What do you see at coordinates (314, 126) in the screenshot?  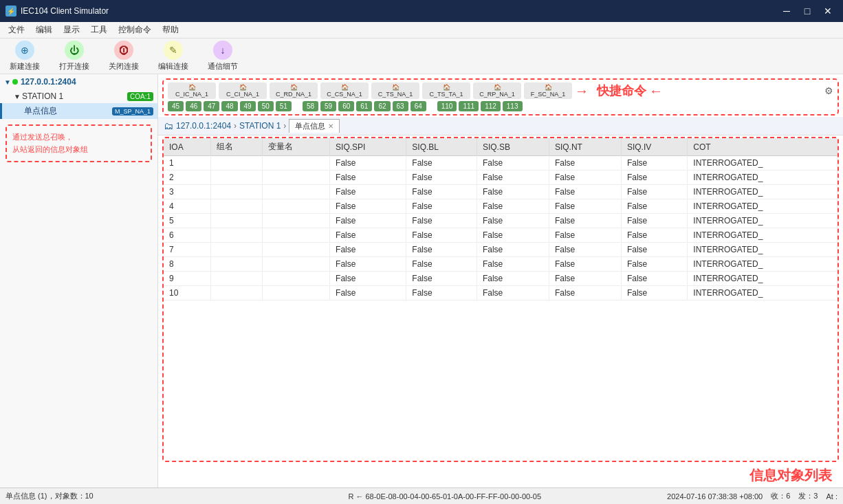 I see `breadcrumb-tab: 单点信息 ✕` at bounding box center [314, 126].